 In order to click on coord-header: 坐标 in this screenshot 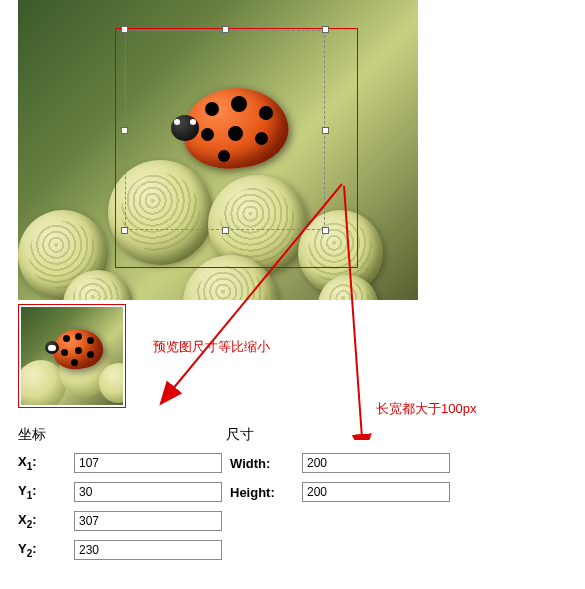, I will do `click(122, 435)`.